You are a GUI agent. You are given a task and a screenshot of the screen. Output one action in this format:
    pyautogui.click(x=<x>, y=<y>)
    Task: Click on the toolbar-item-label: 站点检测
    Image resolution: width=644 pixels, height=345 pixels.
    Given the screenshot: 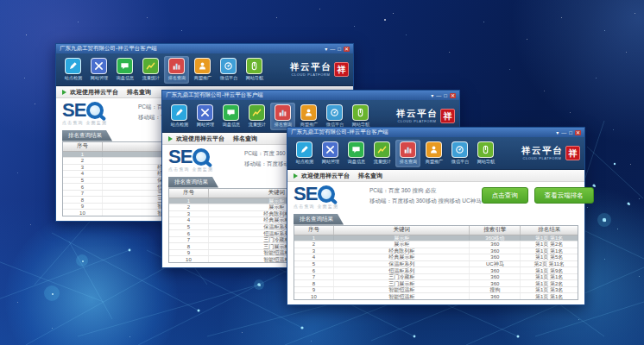 What is the action you would take?
    pyautogui.click(x=304, y=162)
    